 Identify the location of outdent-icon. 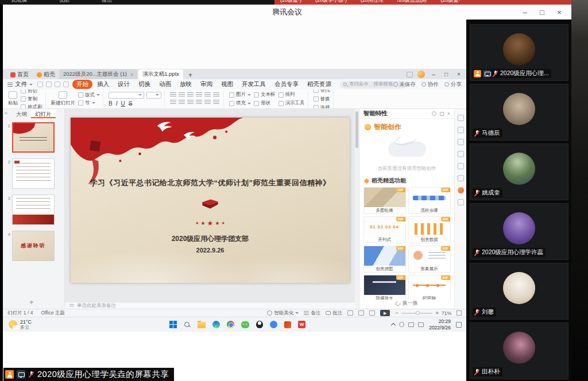
(199, 102).